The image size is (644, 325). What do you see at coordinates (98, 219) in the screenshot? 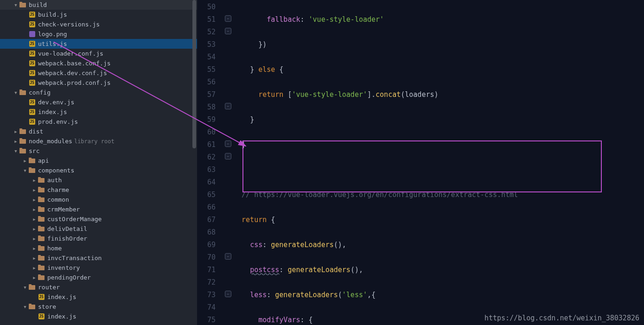
I see `tree-item-custOrderManage: ▶custOrderManage` at bounding box center [98, 219].